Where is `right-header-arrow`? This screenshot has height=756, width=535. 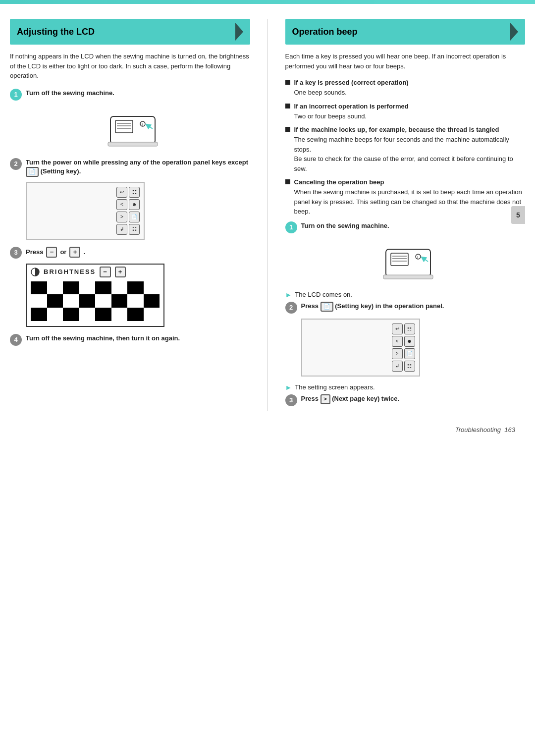 right-header-arrow is located at coordinates (514, 32).